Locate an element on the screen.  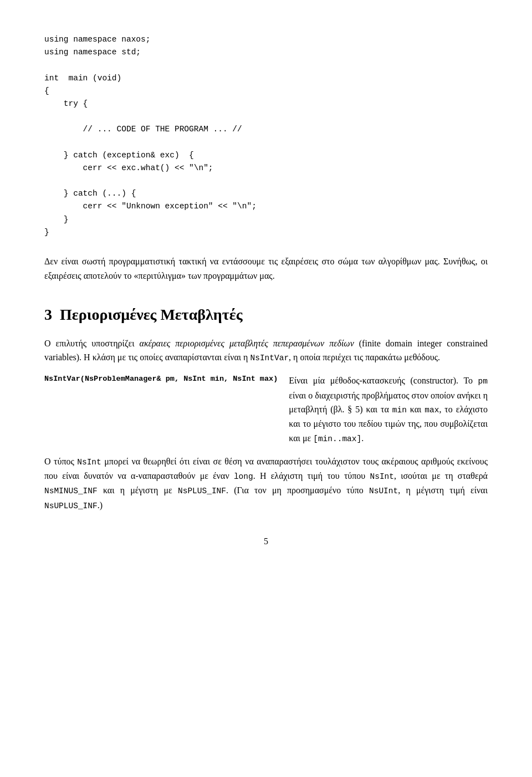
inline-code-range: [min..max] is located at coordinates (337, 439).